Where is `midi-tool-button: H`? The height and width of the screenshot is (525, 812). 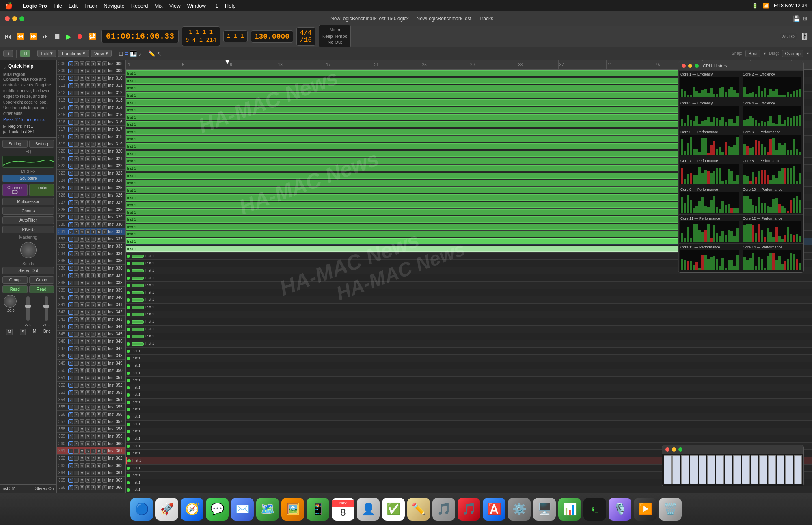 midi-tool-button: H is located at coordinates (25, 54).